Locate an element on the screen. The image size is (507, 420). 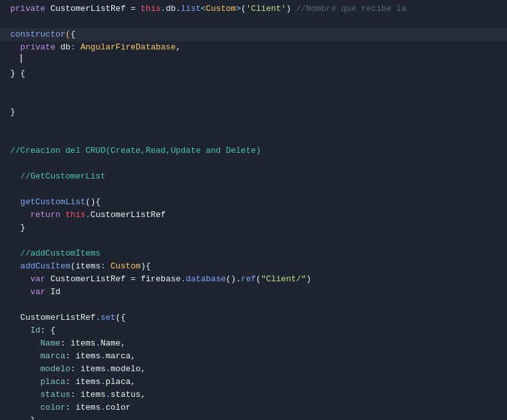
property-name: Name is located at coordinates (50, 344).